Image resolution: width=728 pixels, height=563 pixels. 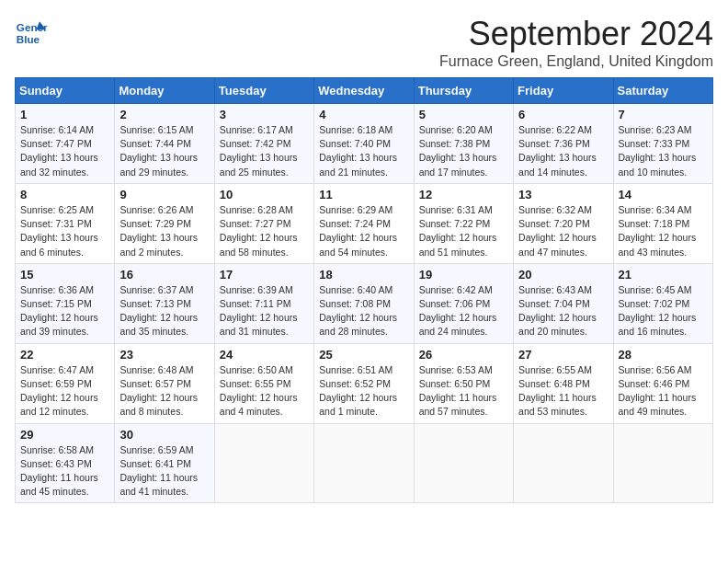 I want to click on day-detail: Sunrise: 6:17 AM Sunset: 7:42 PM Dayligh…, so click(x=265, y=151).